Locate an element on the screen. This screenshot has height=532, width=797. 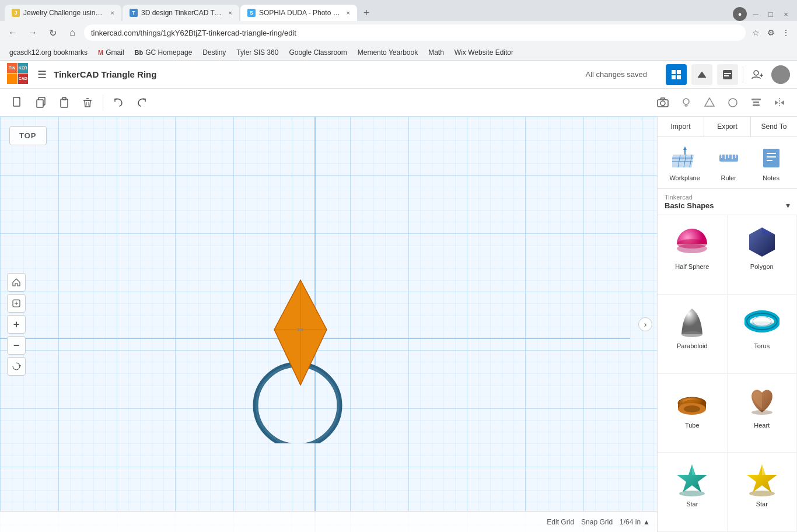
minimize-button: ─ is located at coordinates (756, 14).